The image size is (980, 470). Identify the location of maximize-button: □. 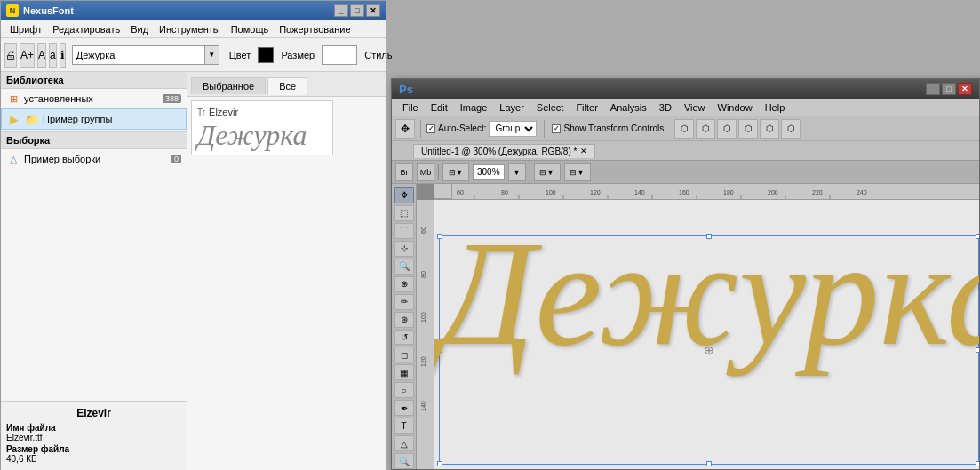
(357, 11).